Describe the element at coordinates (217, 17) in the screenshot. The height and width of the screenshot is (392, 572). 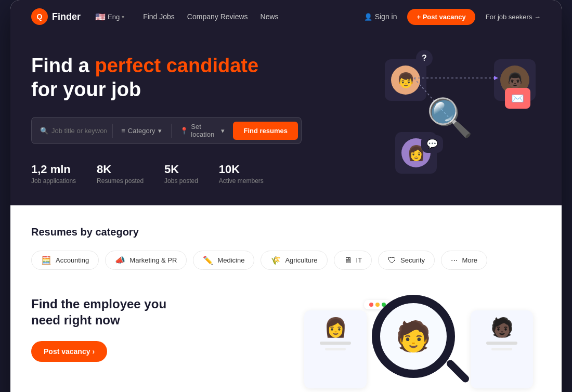
I see `company-reviews-link: Company Reviews` at that location.